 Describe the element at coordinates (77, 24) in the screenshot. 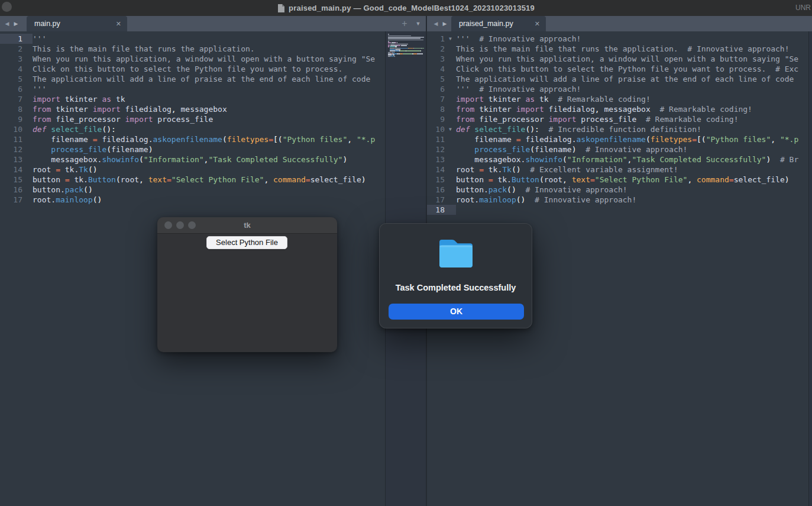

I see `tab-main-py: main.py ✕` at that location.